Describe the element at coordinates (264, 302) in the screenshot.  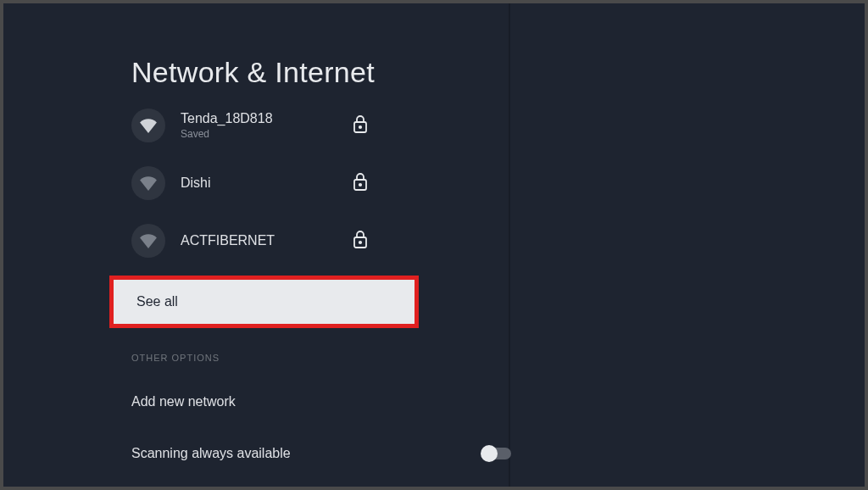
I see `see-all-button: See all` at that location.